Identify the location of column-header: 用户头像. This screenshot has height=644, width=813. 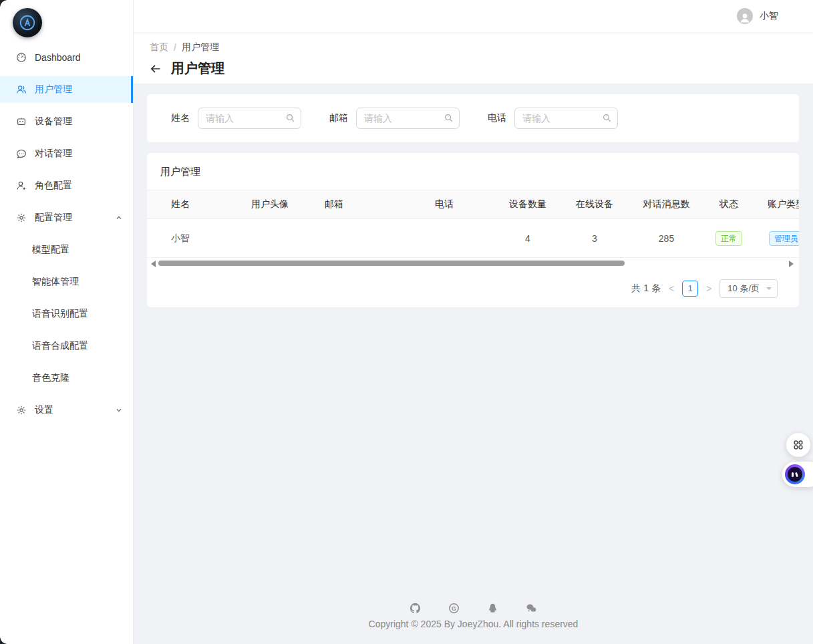
(270, 204).